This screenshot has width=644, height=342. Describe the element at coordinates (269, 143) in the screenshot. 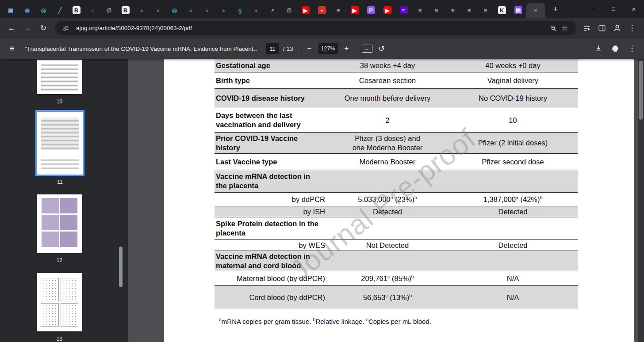

I see `cell-text: Prior COVID-19 Vaccine history` at that location.